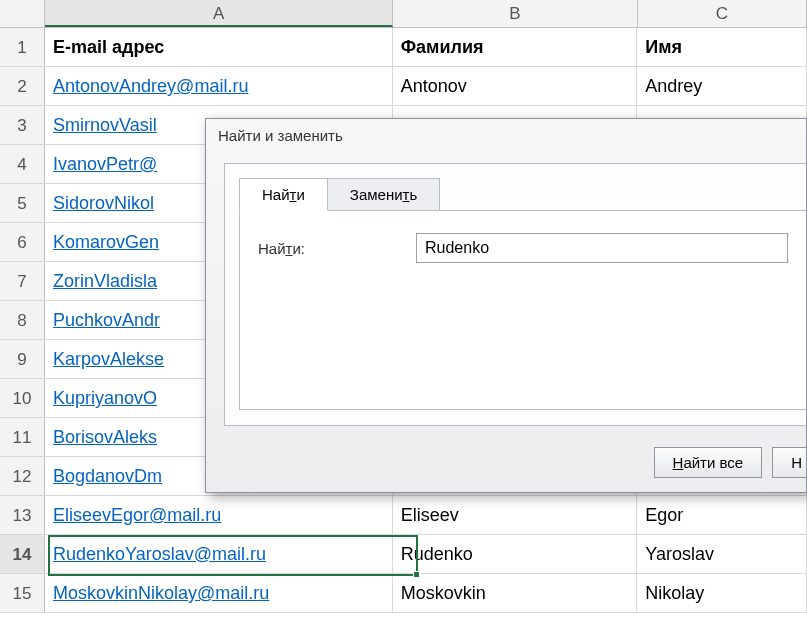  I want to click on row-header: 15, so click(22, 593).